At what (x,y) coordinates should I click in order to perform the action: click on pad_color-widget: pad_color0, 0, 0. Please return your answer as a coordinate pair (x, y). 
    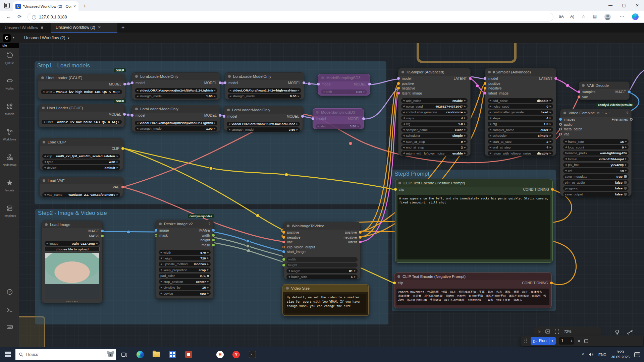
    Looking at the image, I should click on (184, 276).